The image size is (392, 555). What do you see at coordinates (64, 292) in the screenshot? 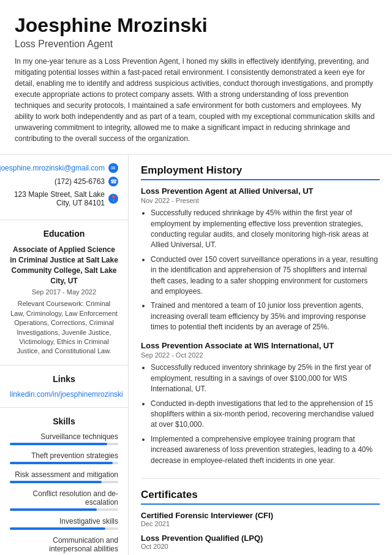
I see `education-dates: Sep 2017 - May 2022` at bounding box center [64, 292].